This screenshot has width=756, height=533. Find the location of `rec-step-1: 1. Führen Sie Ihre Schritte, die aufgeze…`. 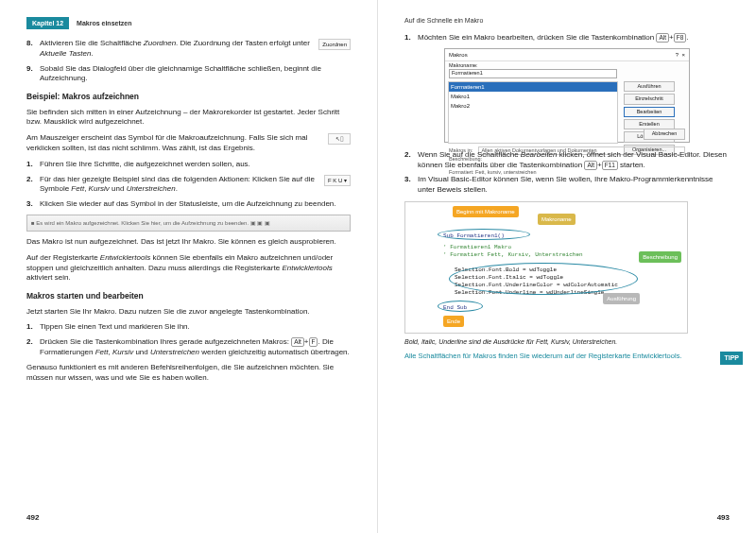

rec-step-1: 1. Führen Sie Ihre Schritte, die aufgeze… is located at coordinates (189, 164).